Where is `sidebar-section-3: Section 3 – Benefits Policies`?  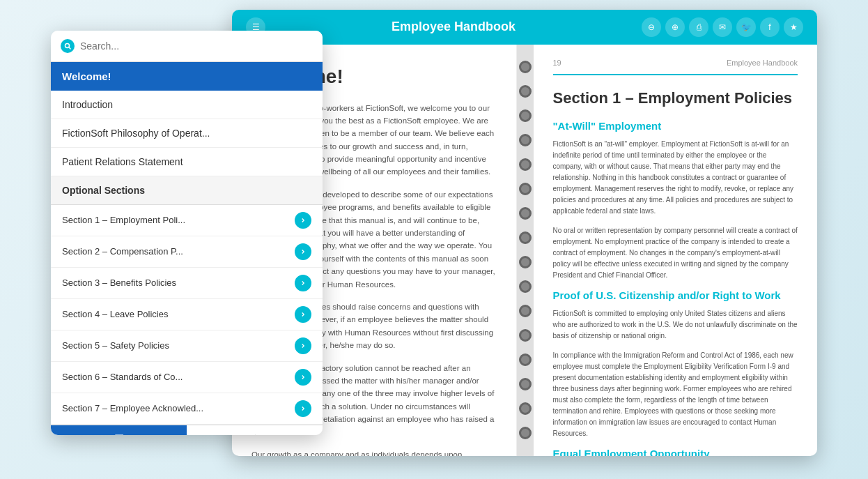 sidebar-section-3: Section 3 – Benefits Policies is located at coordinates (187, 283).